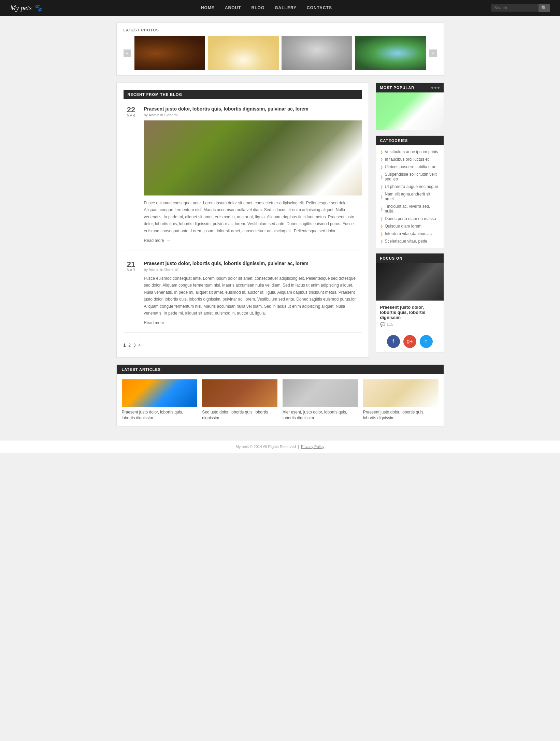  Describe the element at coordinates (410, 187) in the screenshot. I see `category-5: ❯ Ut pharetra augue nec augue` at that location.